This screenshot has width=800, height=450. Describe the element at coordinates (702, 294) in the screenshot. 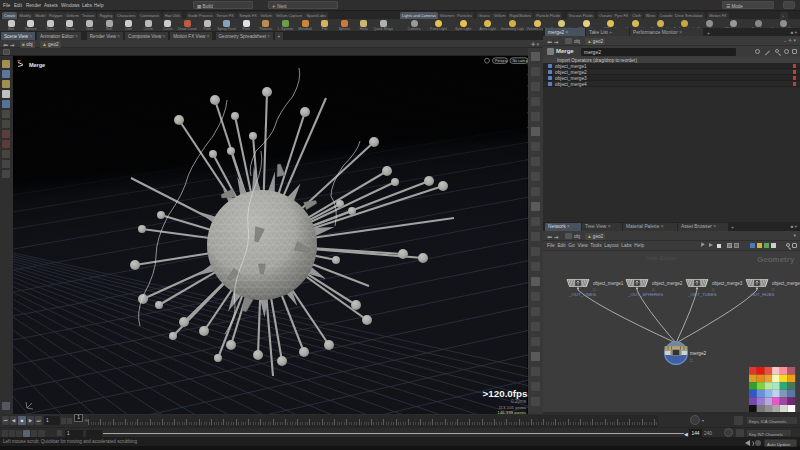

I see `svg-text: _OUT_TUBES` at that location.